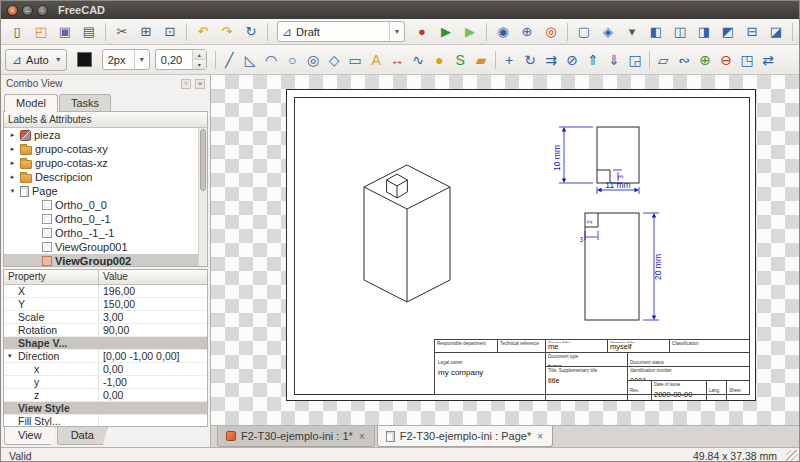  I want to click on tree-item-descripcion: ▸ Descripcion, so click(106, 177).